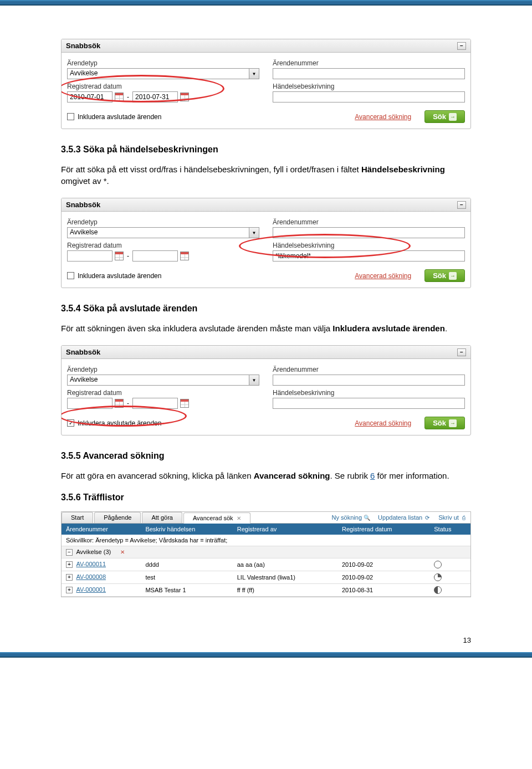 The image size is (532, 769). I want to click on close-icon: ✕, so click(239, 519).